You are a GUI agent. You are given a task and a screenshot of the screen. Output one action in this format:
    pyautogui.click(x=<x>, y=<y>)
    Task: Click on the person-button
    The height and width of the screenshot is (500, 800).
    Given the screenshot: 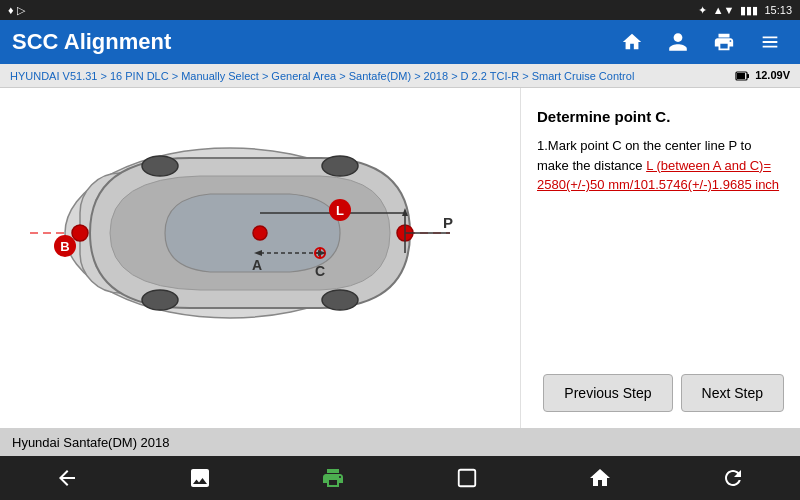 What is the action you would take?
    pyautogui.click(x=678, y=42)
    